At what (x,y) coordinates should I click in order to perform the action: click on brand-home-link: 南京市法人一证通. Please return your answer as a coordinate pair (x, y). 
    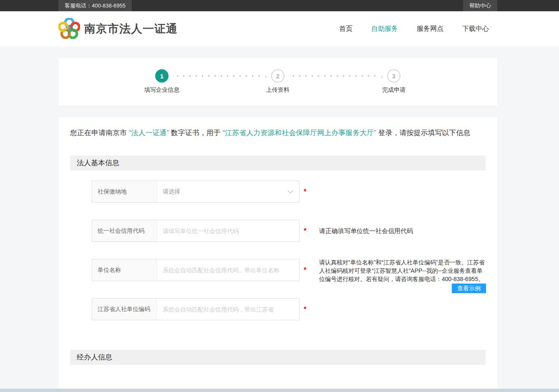
    Looking at the image, I should click on (118, 29).